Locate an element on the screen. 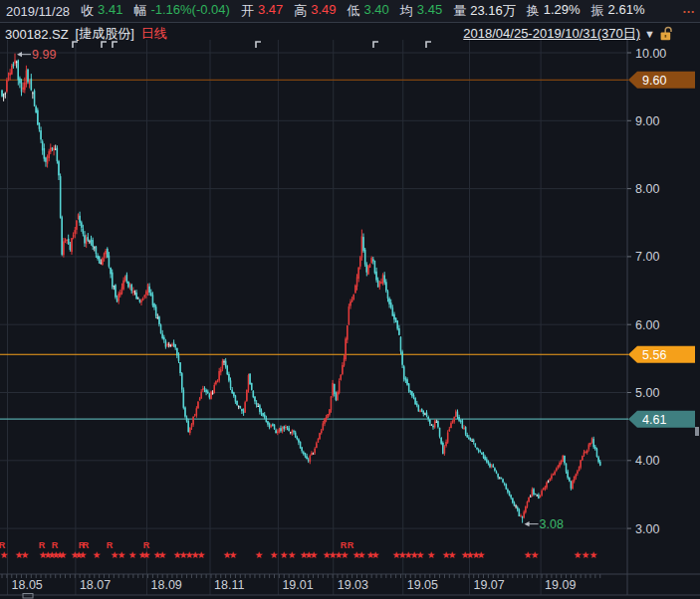  svg-text: 18.05 is located at coordinates (28, 585).